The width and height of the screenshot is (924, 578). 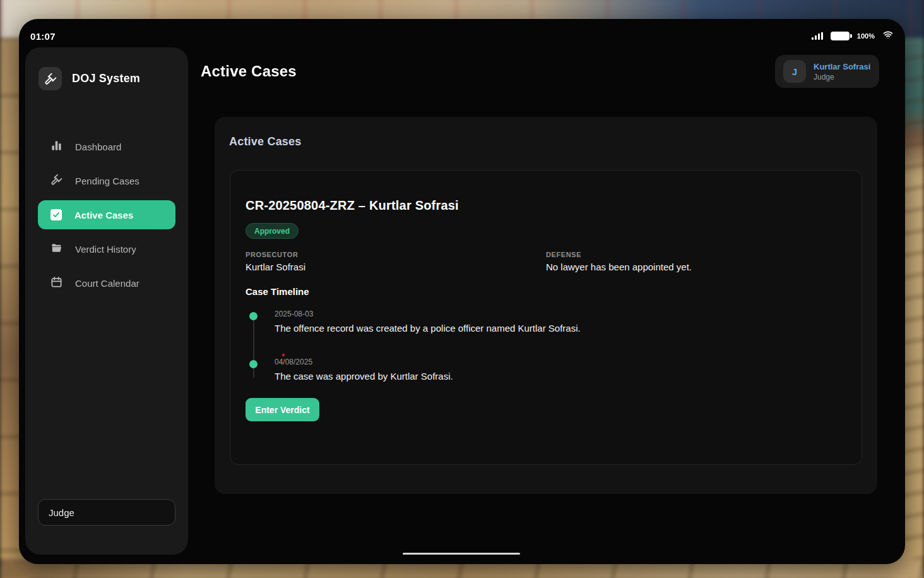 What do you see at coordinates (107, 283) in the screenshot?
I see `sidebar-item-label: Court Calendar` at bounding box center [107, 283].